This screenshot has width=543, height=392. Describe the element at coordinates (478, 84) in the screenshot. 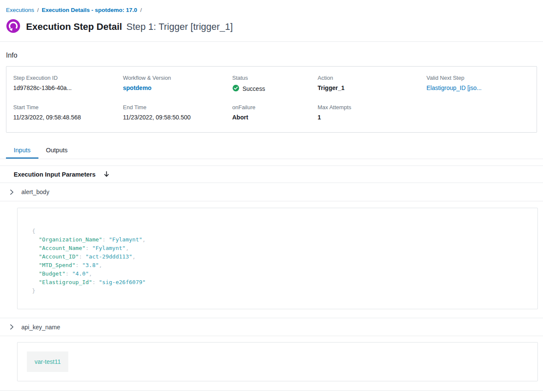

I see `field-valid-next-step: Valid Next Step Elastigroup_ID [jso...` at that location.